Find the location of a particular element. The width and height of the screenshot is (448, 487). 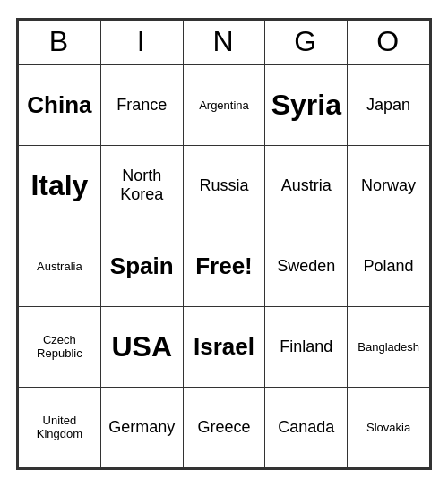

table-cell: North Korea is located at coordinates (142, 185).